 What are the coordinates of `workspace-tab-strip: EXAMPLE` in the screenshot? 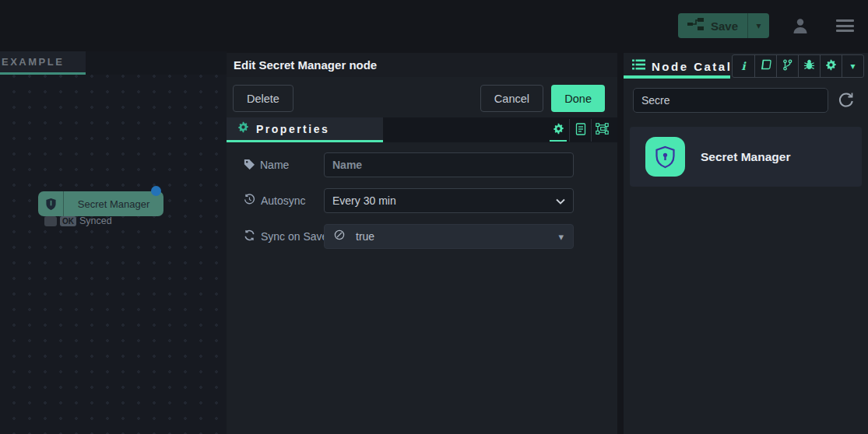 It's located at (114, 63).